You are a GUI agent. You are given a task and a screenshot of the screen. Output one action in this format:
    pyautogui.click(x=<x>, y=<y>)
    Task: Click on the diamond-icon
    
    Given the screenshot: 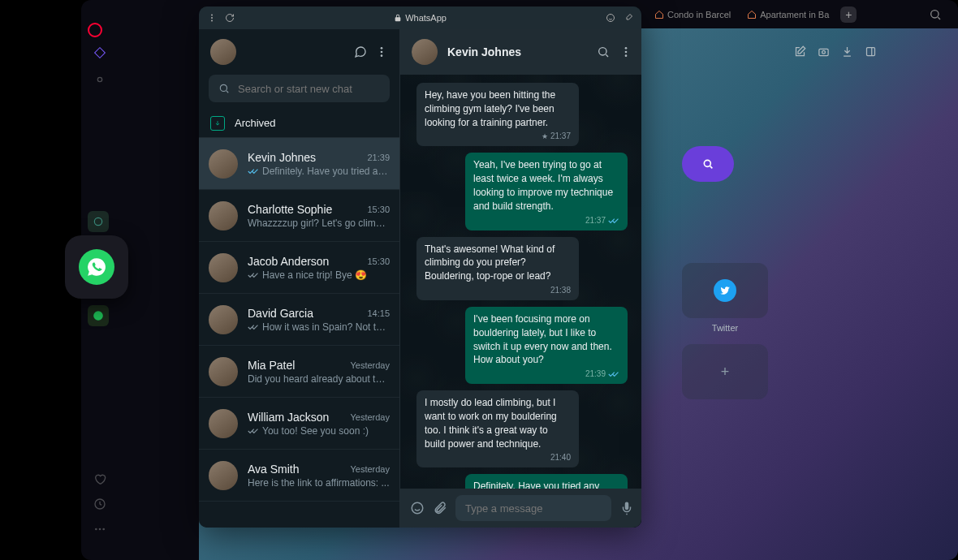 What is the action you would take?
    pyautogui.click(x=99, y=53)
    